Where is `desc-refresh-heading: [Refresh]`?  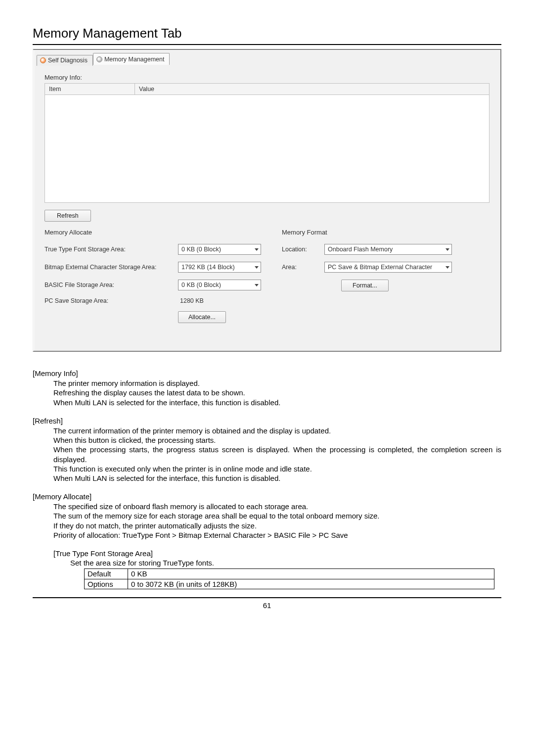 desc-refresh-heading: [Refresh] is located at coordinates (267, 421).